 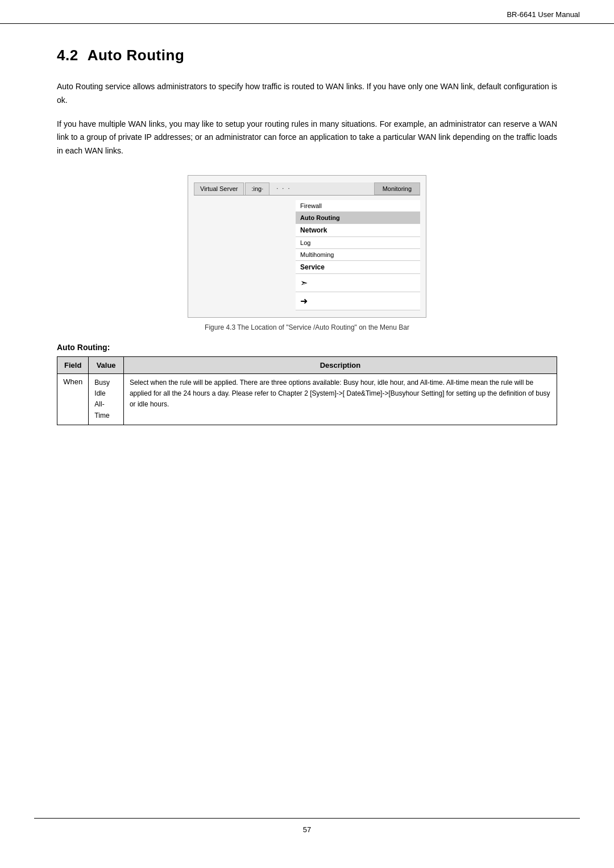 I want to click on auto-routing-label: Auto Routing:, so click(x=307, y=347).